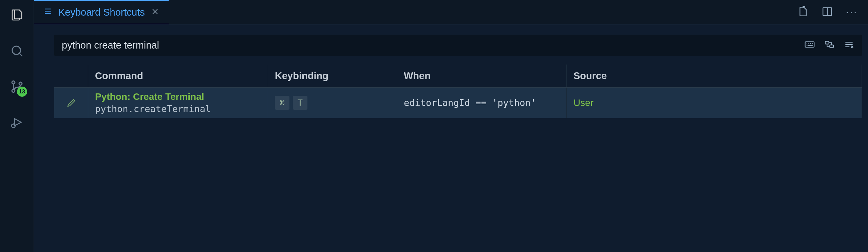 The width and height of the screenshot is (868, 252). Describe the element at coordinates (101, 12) in the screenshot. I see `tab-keyboard-shortcuts: Keyboard Shortcuts` at that location.